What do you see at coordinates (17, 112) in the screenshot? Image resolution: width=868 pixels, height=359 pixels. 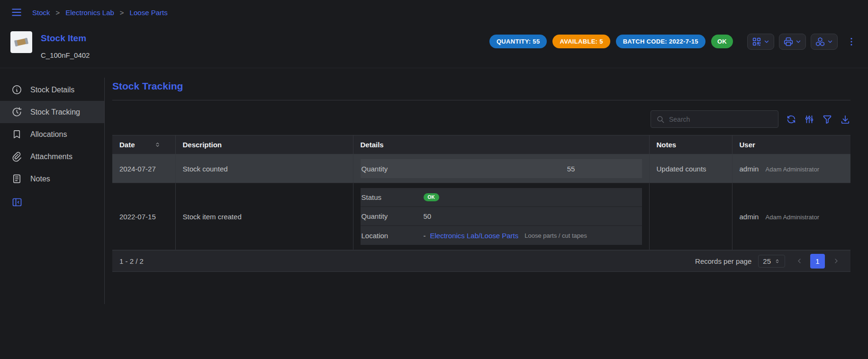 I see `history-icon` at bounding box center [17, 112].